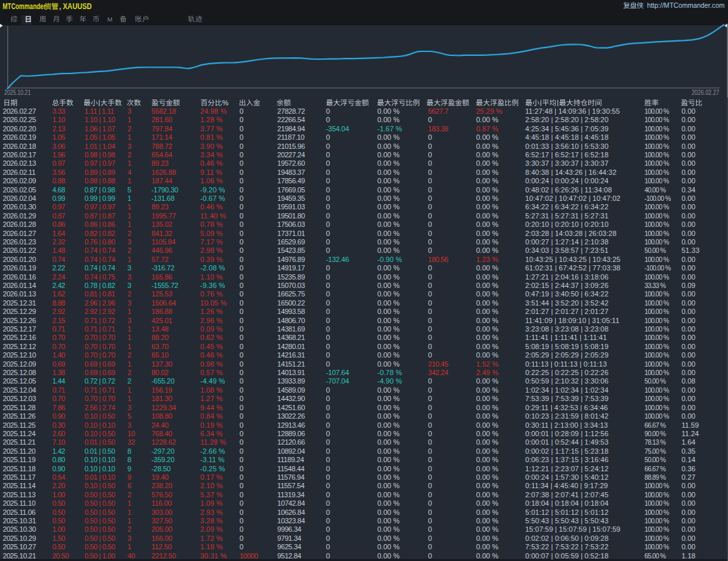 The width and height of the screenshot is (728, 561). Describe the element at coordinates (17, 92) in the screenshot. I see `svg-text: 2025.10.21` at that location.